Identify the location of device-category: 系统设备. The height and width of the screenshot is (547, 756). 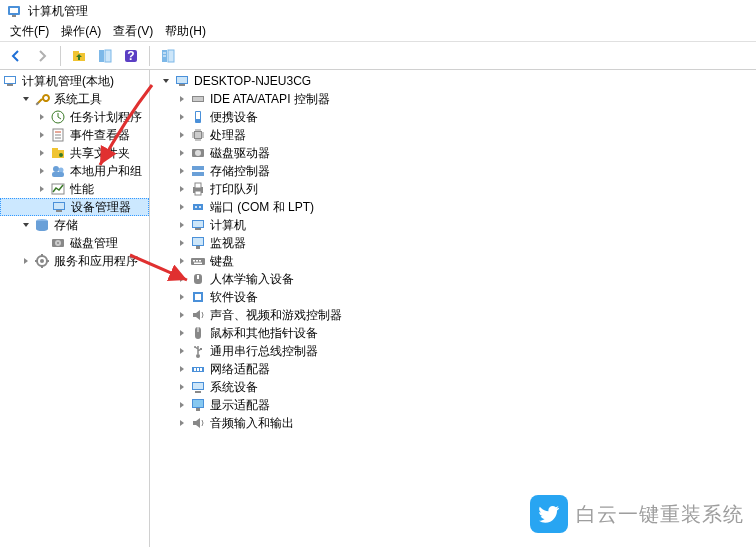
(453, 387).